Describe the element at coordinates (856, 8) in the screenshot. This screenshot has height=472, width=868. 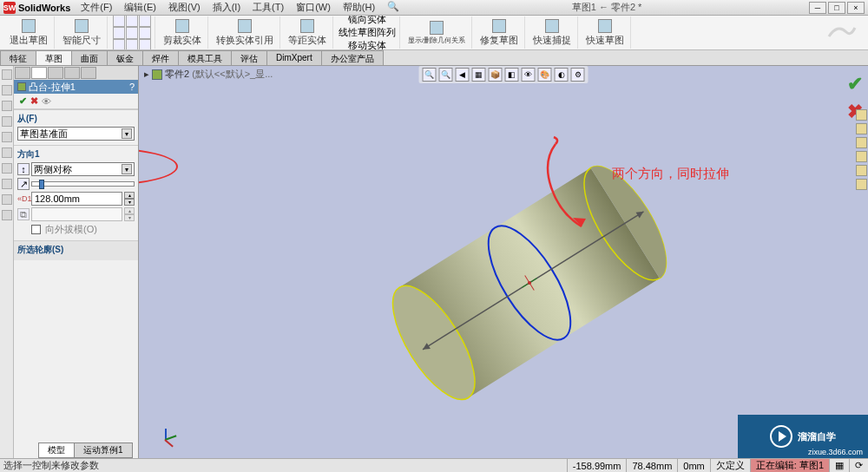
I see `close-button: ×` at that location.